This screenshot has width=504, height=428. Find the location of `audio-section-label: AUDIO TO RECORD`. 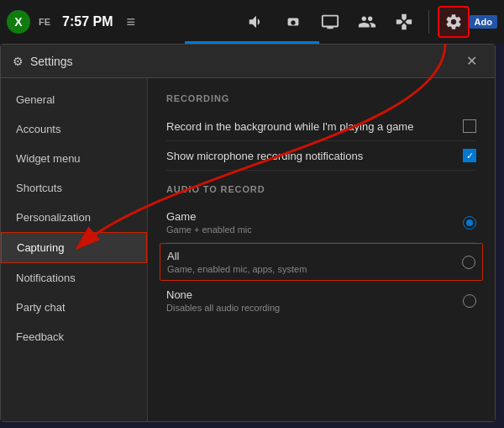

audio-section-label: AUDIO TO RECORD is located at coordinates (321, 189).